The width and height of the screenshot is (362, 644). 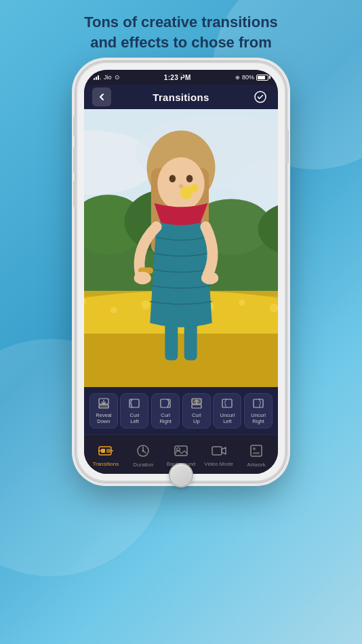 What do you see at coordinates (134, 411) in the screenshot?
I see `transition-curl-left: CurlLeft` at bounding box center [134, 411].